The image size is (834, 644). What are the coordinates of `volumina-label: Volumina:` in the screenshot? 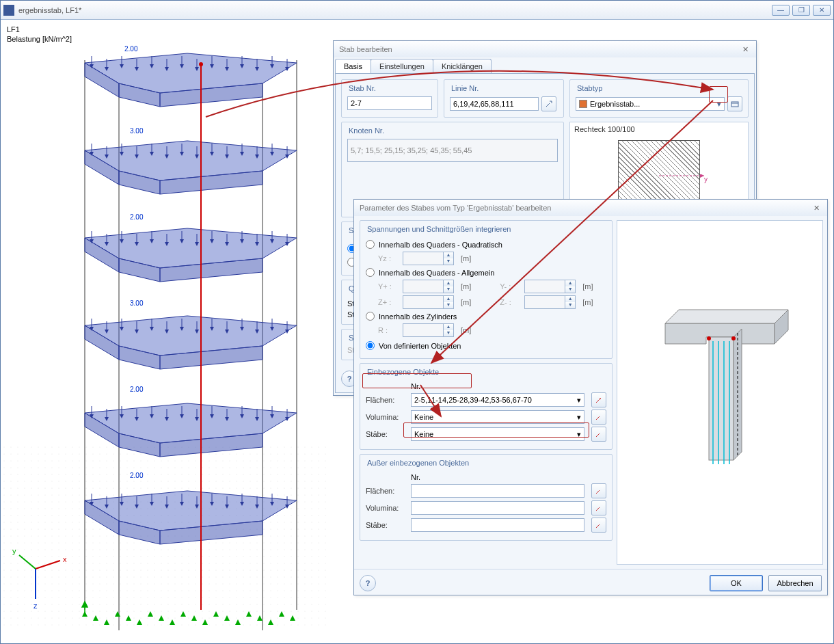 It's located at (386, 417).